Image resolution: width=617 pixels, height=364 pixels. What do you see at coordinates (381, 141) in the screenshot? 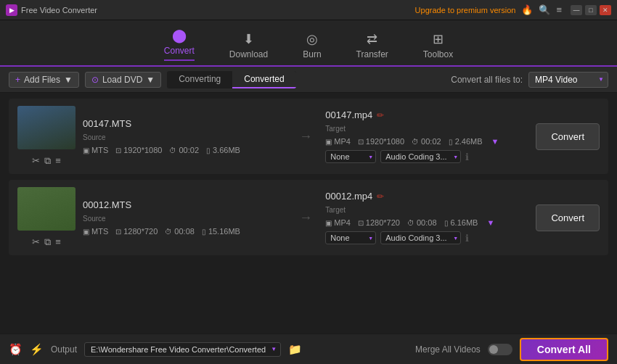
I see `target-res-1: ⊡ 1920*1080` at bounding box center [381, 141].